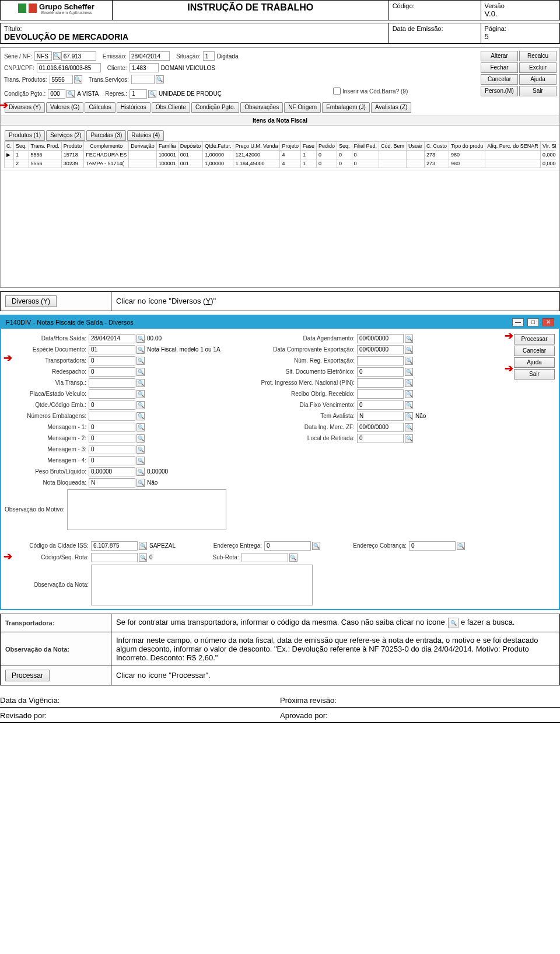 This screenshot has height=954, width=560. Describe the element at coordinates (538, 56) in the screenshot. I see `action-button: Recalcu` at that location.